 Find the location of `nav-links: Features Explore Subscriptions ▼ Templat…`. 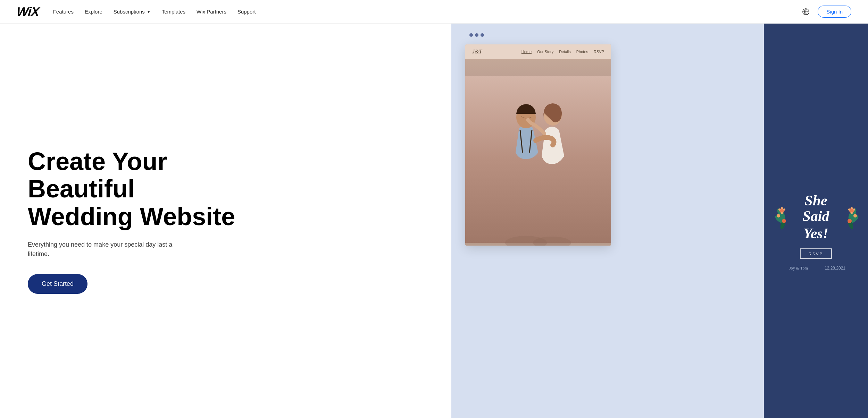

nav-links: Features Explore Subscriptions ▼ Templat… is located at coordinates (155, 12).